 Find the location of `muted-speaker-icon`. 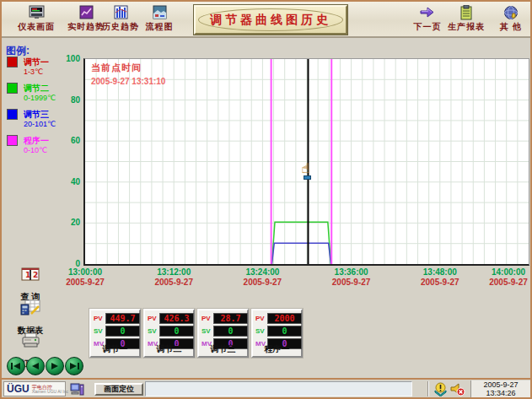

muted-speaker-icon is located at coordinates (457, 391).